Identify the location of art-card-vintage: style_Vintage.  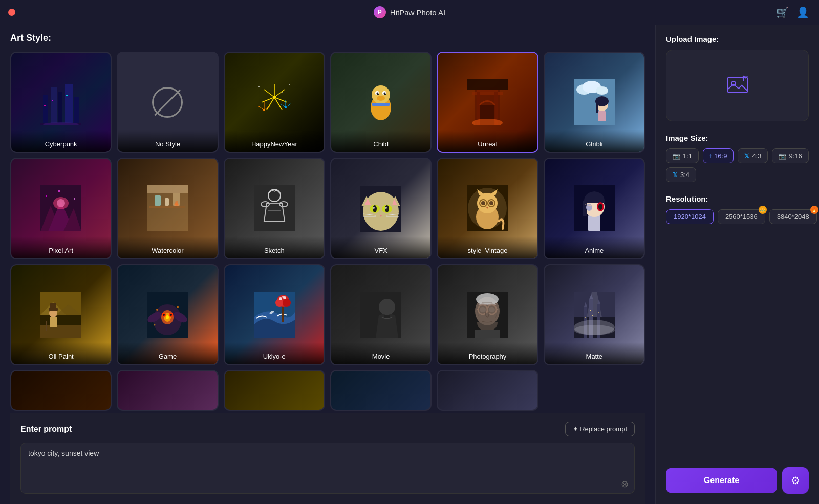
(487, 208).